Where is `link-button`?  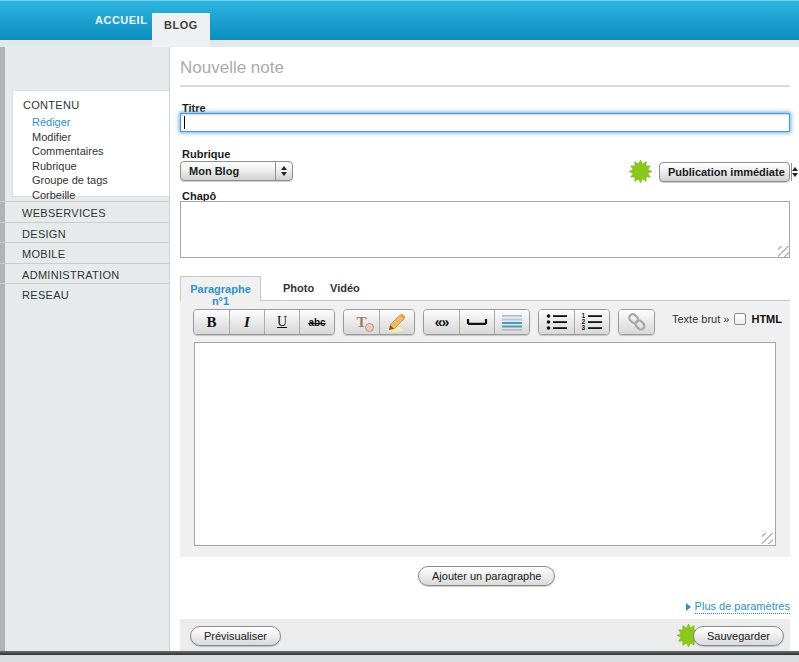
link-button is located at coordinates (636, 322).